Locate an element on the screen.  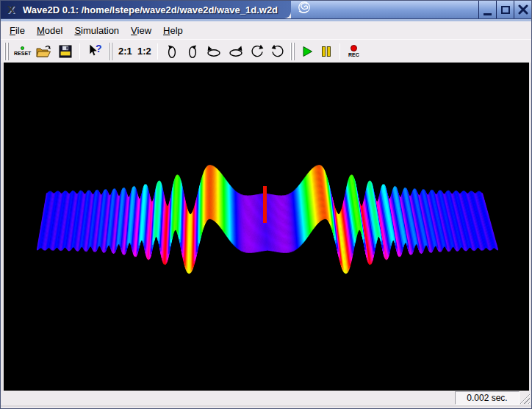
open-button is located at coordinates (44, 51).